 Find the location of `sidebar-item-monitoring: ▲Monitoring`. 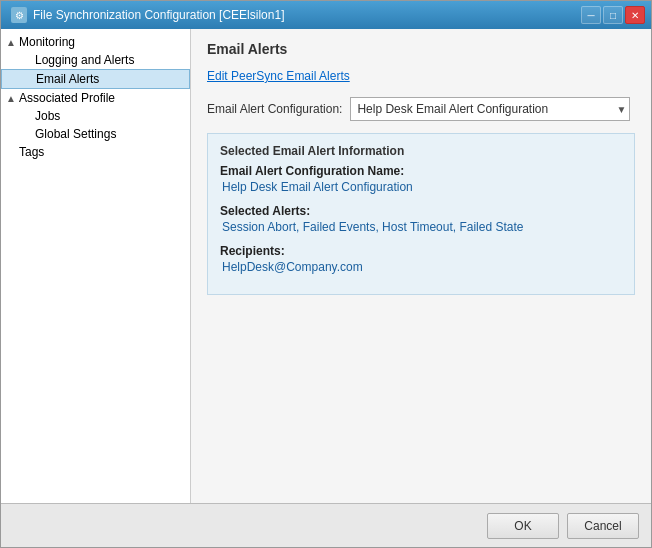

sidebar-item-monitoring: ▲Monitoring is located at coordinates (96, 42).